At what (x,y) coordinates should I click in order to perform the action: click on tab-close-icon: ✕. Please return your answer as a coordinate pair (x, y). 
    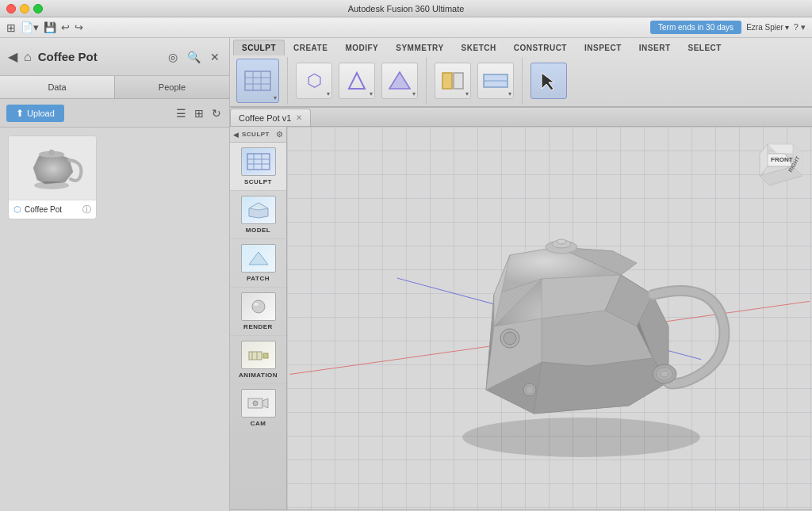
    Looking at the image, I should click on (299, 117).